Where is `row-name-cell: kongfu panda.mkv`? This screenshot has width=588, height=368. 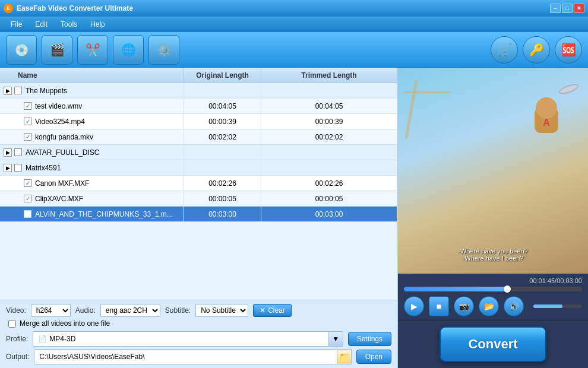 row-name-cell: kongfu panda.mkv is located at coordinates (92, 137).